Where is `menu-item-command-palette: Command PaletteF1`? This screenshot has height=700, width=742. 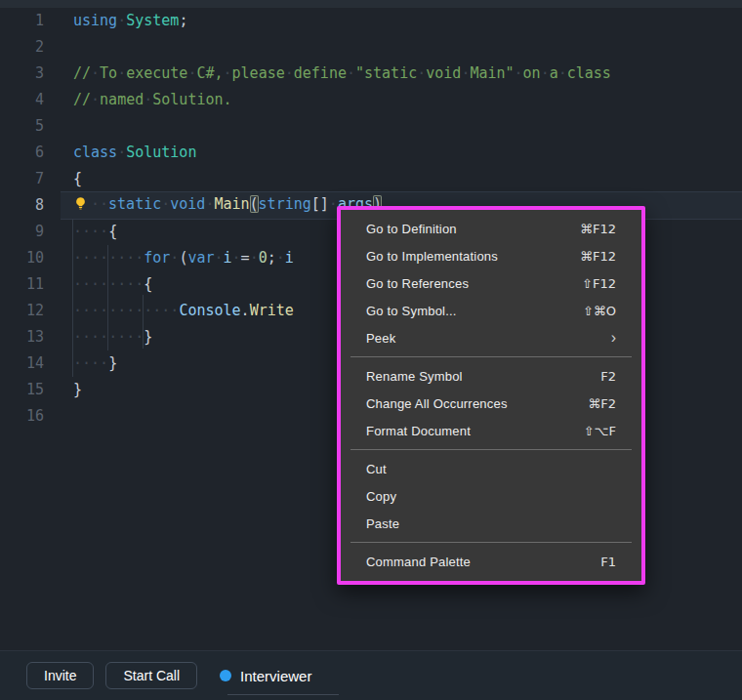 menu-item-command-palette: Command PaletteF1 is located at coordinates (491, 561).